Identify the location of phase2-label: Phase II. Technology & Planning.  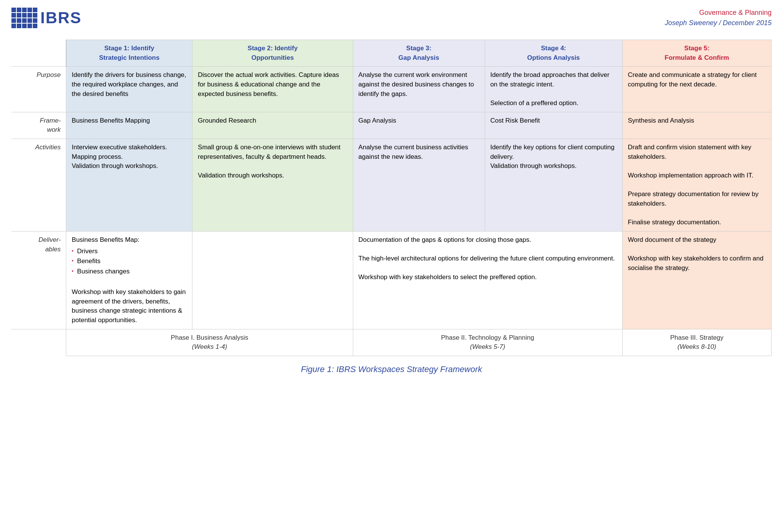
(488, 338).